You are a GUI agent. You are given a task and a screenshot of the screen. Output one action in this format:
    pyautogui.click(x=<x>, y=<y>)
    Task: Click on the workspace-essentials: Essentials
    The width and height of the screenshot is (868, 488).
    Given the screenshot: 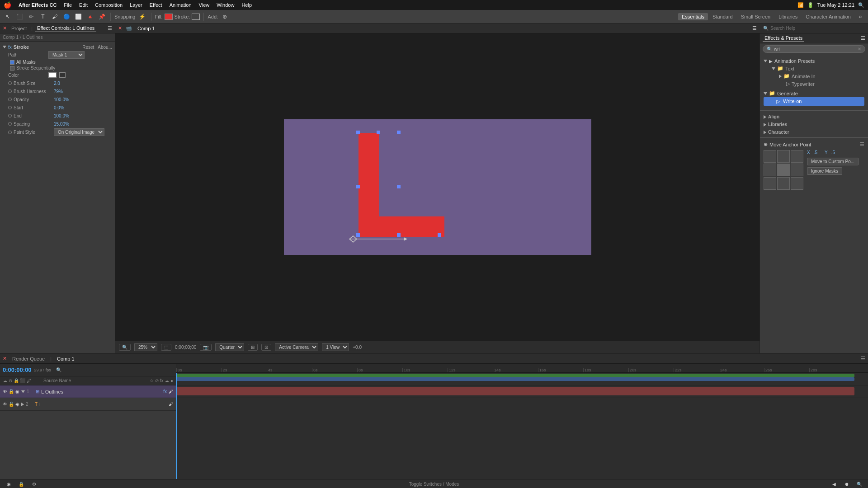 What is the action you would take?
    pyautogui.click(x=693, y=17)
    